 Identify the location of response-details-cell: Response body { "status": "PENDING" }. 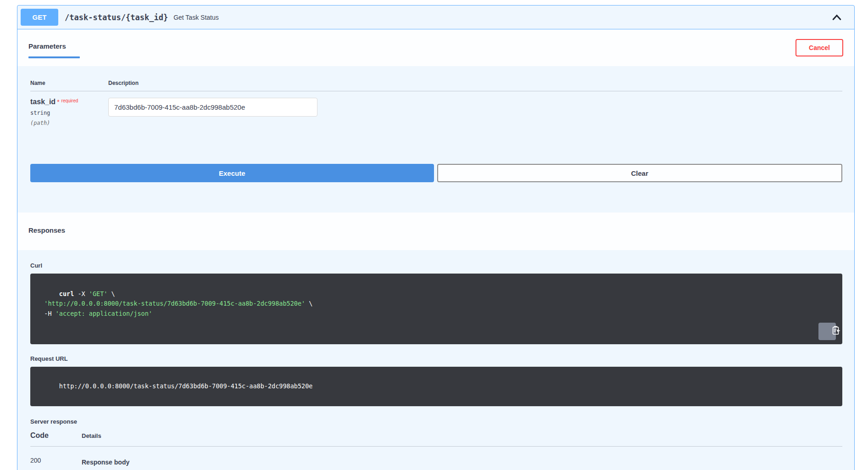
(462, 464).